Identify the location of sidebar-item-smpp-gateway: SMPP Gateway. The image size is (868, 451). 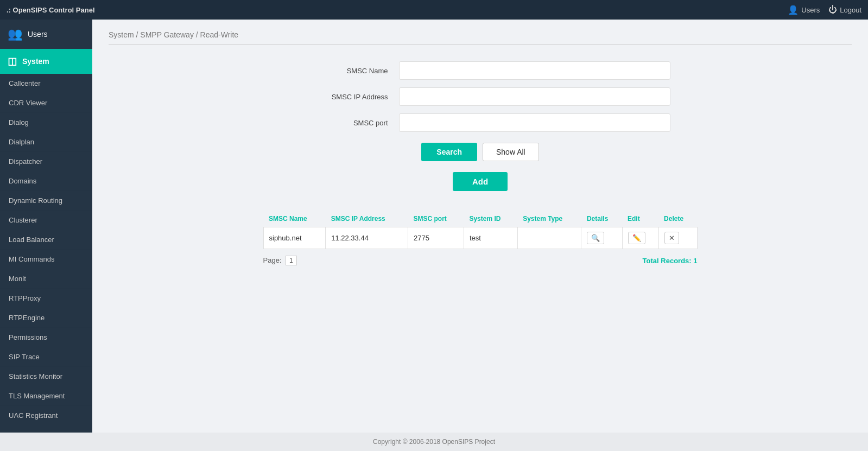
(46, 429).